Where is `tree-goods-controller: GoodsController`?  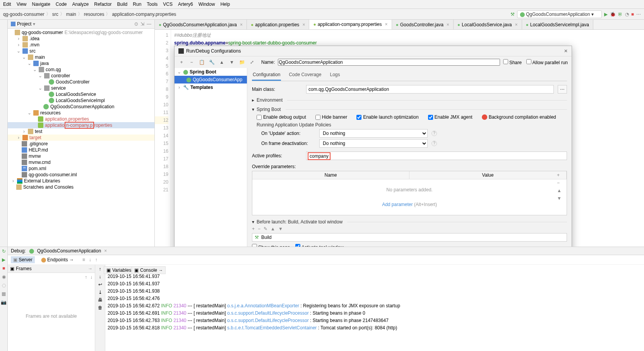 tree-goods-controller: GoodsController is located at coordinates (73, 82).